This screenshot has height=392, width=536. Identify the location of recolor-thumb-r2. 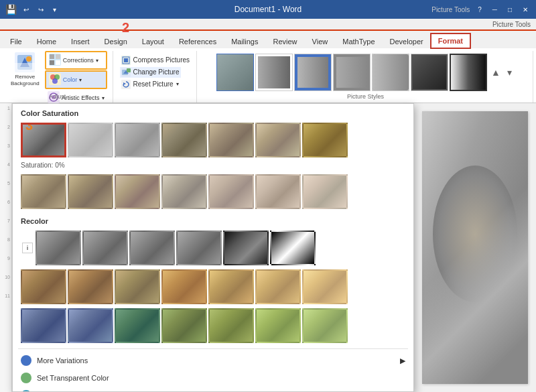
(152, 248).